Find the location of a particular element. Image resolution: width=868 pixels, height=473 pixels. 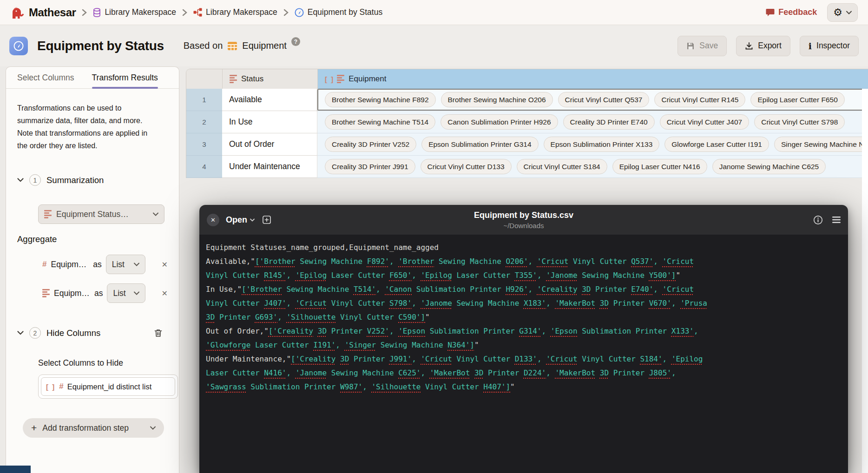

equipment-cell: Creality 3D Printer V252Epson Sublimatio… is located at coordinates (593, 145).